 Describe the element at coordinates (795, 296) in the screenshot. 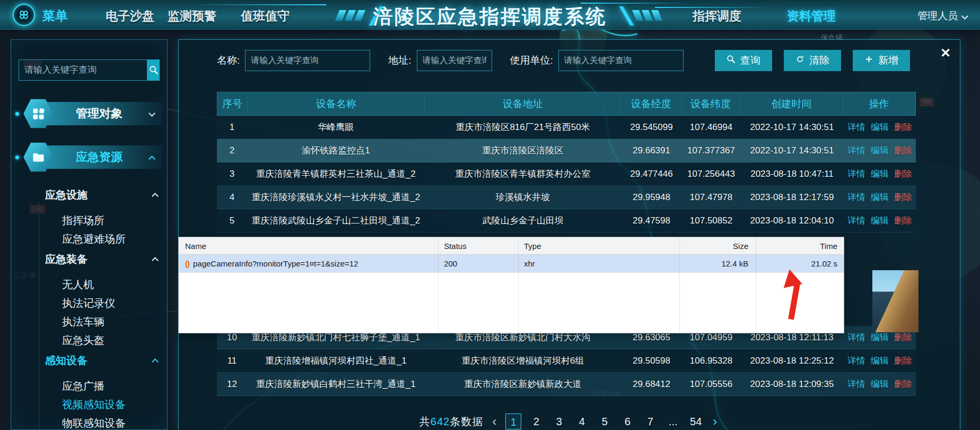

I see `red-arrow-annotation` at that location.